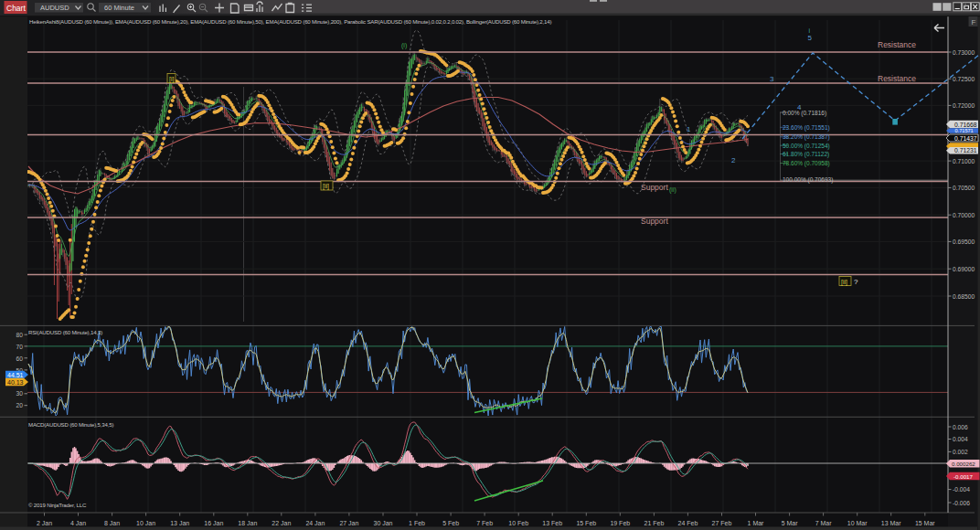 Image resolution: width=980 pixels, height=530 pixels. Describe the element at coordinates (282, 523) in the screenshot. I see `svg-text: 22 Jan` at that location.